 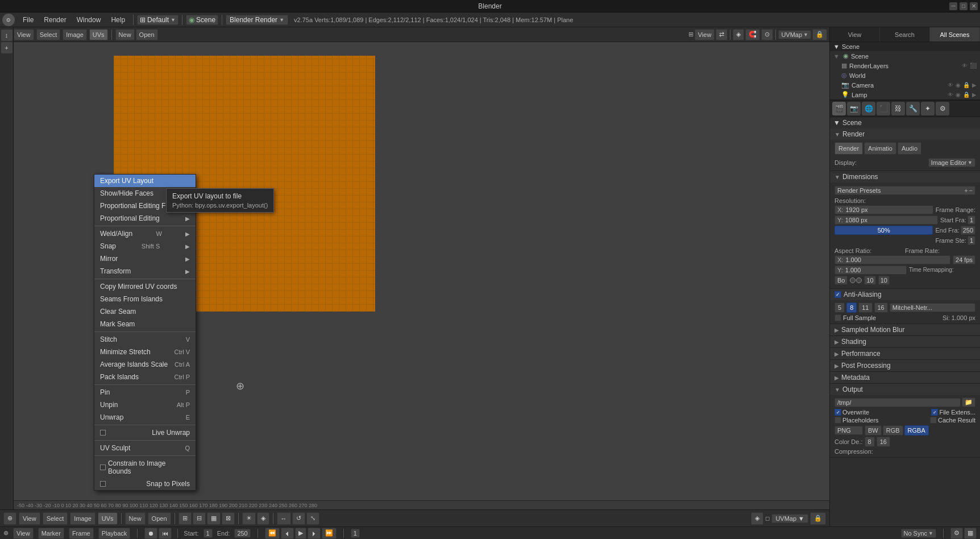 What do you see at coordinates (892, 260) in the screenshot?
I see `aspect-x-input: X: 1.000` at bounding box center [892, 260].